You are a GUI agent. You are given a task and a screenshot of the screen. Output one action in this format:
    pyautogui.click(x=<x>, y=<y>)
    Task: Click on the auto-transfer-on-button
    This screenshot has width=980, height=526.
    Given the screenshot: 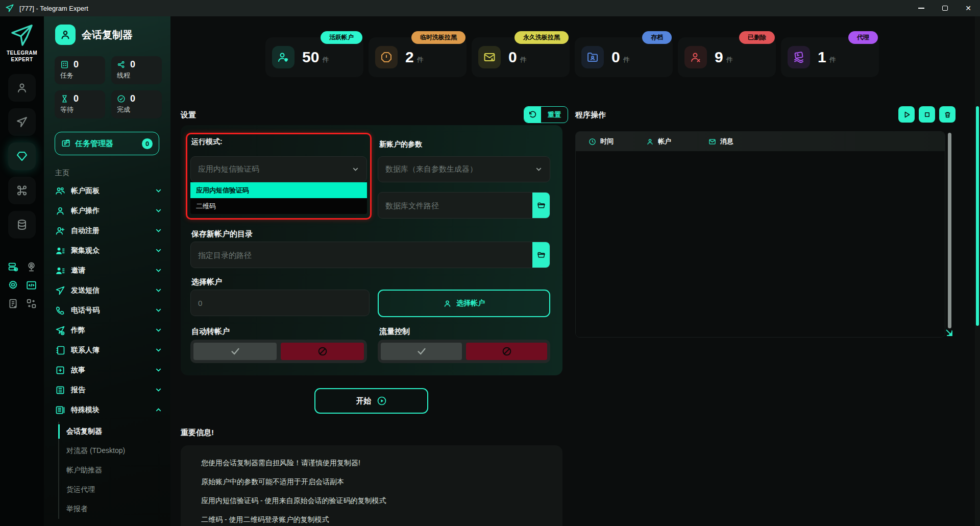 What is the action you would take?
    pyautogui.click(x=235, y=351)
    